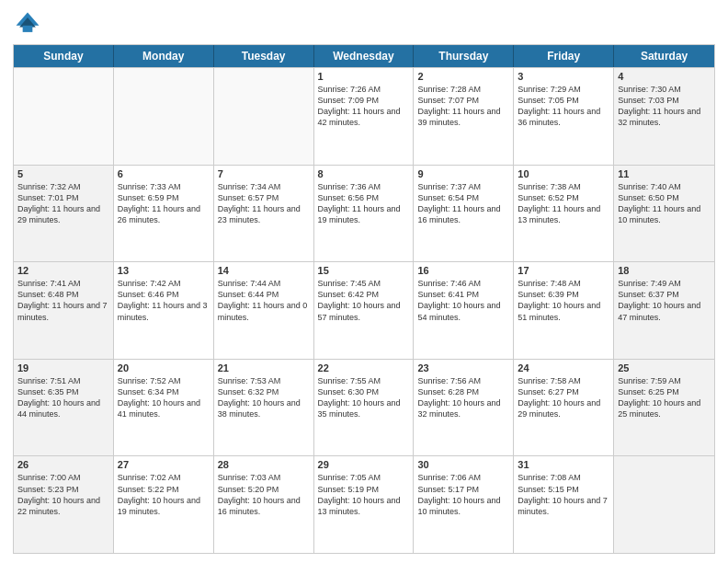 The height and width of the screenshot is (563, 728). What do you see at coordinates (164, 495) in the screenshot?
I see `day-info: Sunrise: 7:02 AM Sunset: 5:22 PM Dayligh…` at bounding box center [164, 495].